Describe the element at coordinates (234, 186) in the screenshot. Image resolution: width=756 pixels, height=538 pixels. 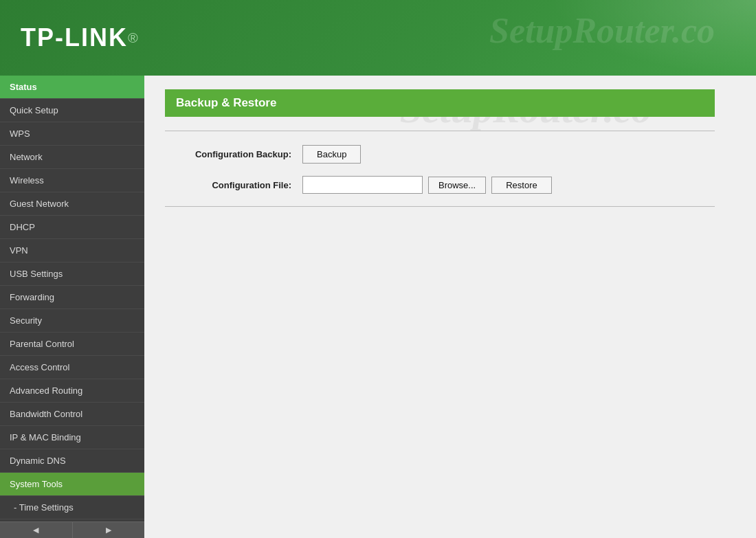
I see `config-file-label: Configuration File:` at that location.